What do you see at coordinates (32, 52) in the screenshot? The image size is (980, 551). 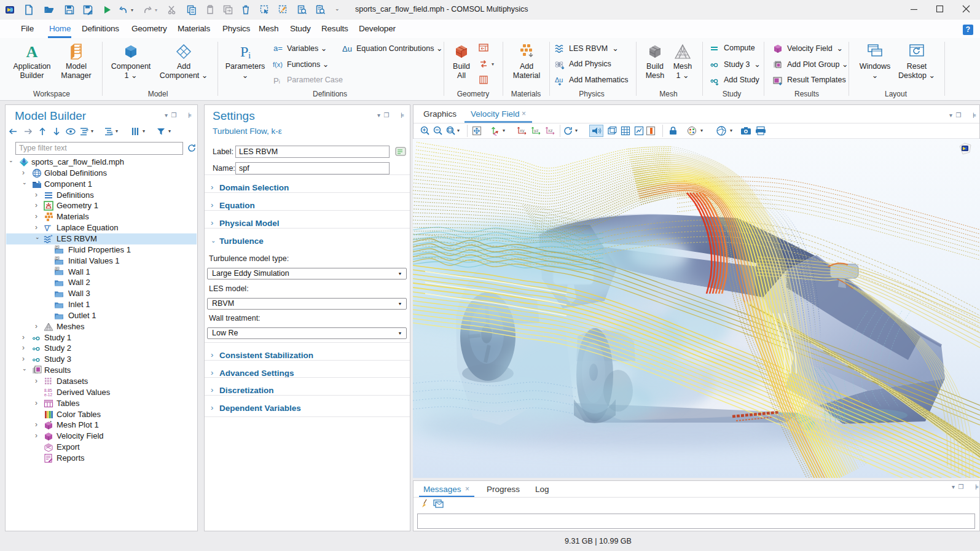 I see `svg-text: A` at bounding box center [32, 52].